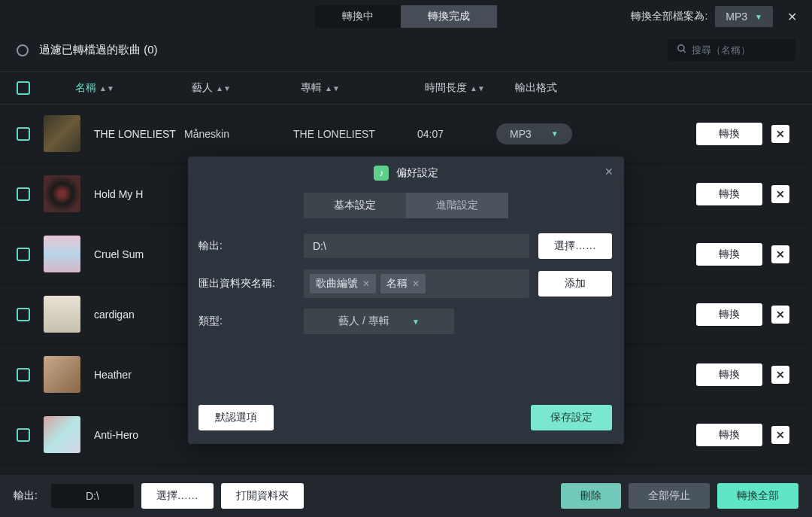 Image resolution: width=812 pixels, height=517 pixels. Describe the element at coordinates (732, 50) in the screenshot. I see `search-box` at that location.